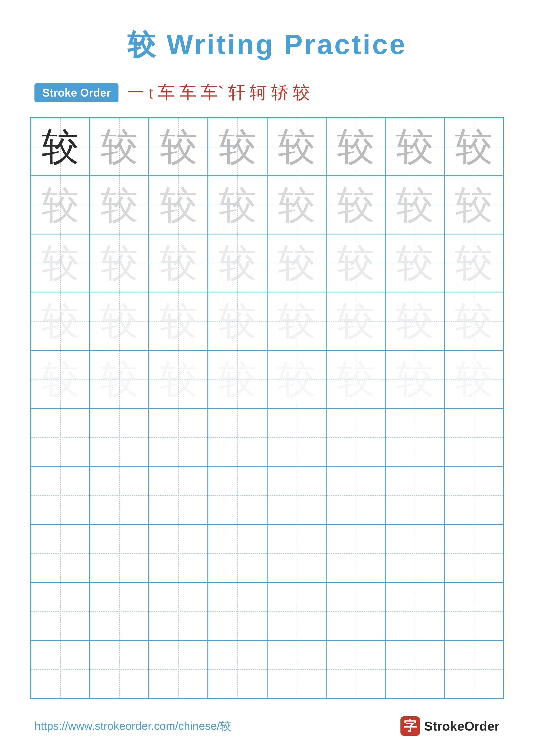 This screenshot has height=756, width=534. Describe the element at coordinates (267, 93) in the screenshot. I see `stroke-order-row: Stroke Order 一 t 车 车 车` 轩 轲 轿 较` at that location.